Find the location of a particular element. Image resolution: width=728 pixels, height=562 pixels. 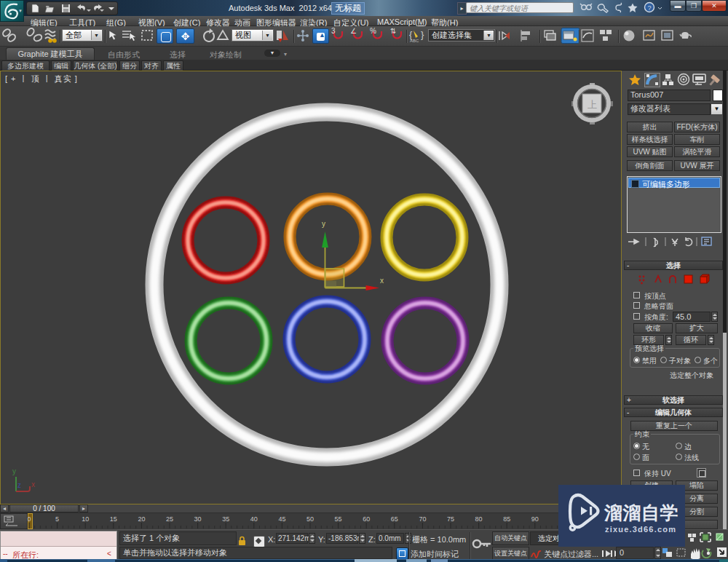

svg-text: ABC is located at coordinates (415, 41).